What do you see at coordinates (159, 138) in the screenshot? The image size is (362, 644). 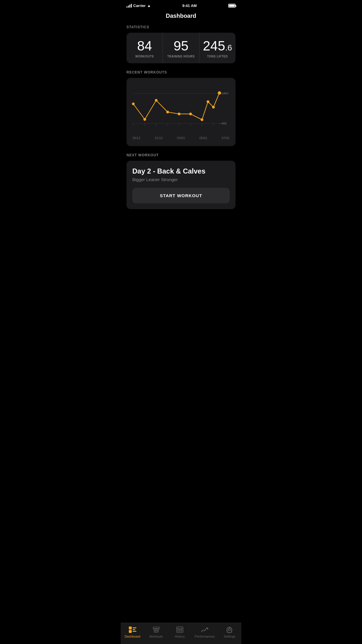 I see `x-label-2: 31/12` at bounding box center [159, 138].